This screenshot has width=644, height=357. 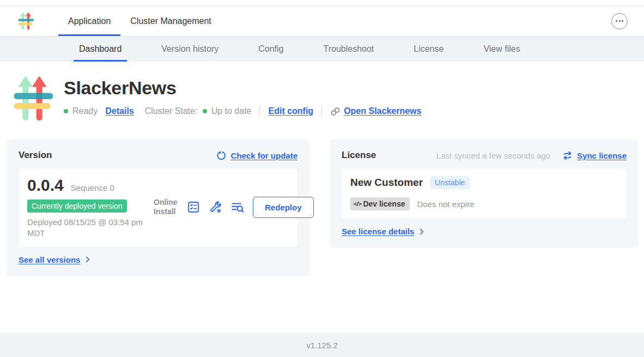 I want to click on subnav-tab-config: Config, so click(x=271, y=49).